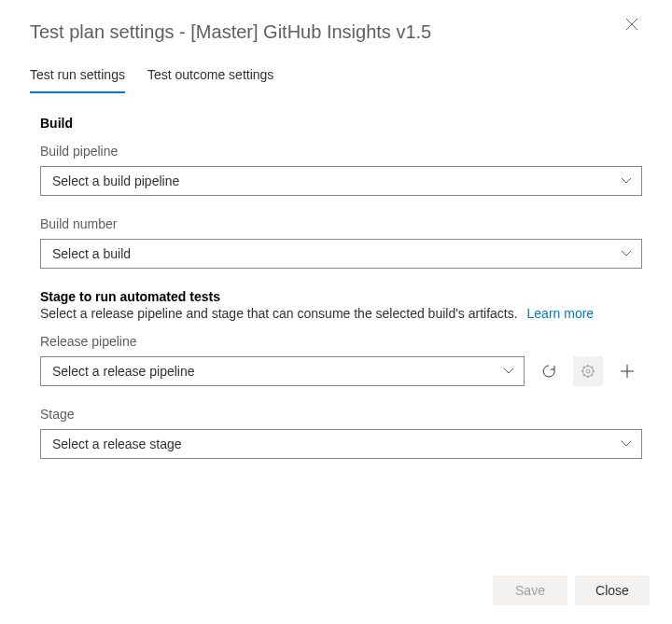 The image size is (672, 624). I want to click on label-release-pipeline: Release pipeline, so click(342, 341).